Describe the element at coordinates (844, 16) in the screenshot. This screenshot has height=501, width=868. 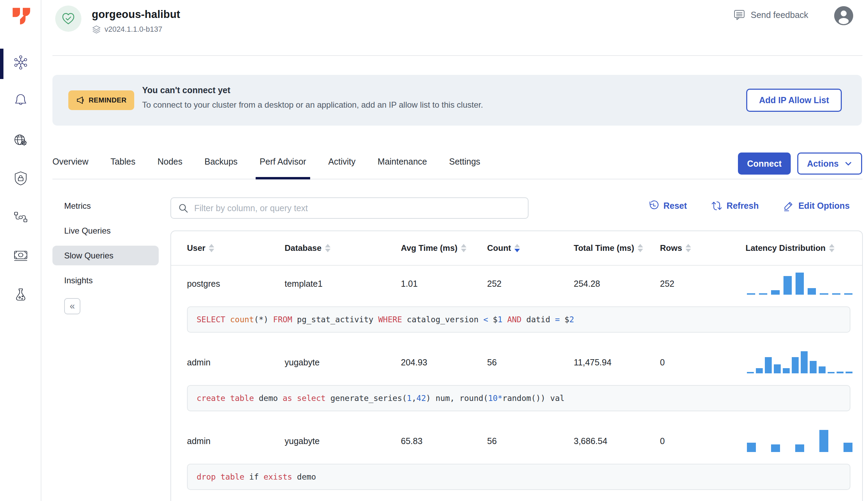
I see `user-avatar person-icon` at that location.